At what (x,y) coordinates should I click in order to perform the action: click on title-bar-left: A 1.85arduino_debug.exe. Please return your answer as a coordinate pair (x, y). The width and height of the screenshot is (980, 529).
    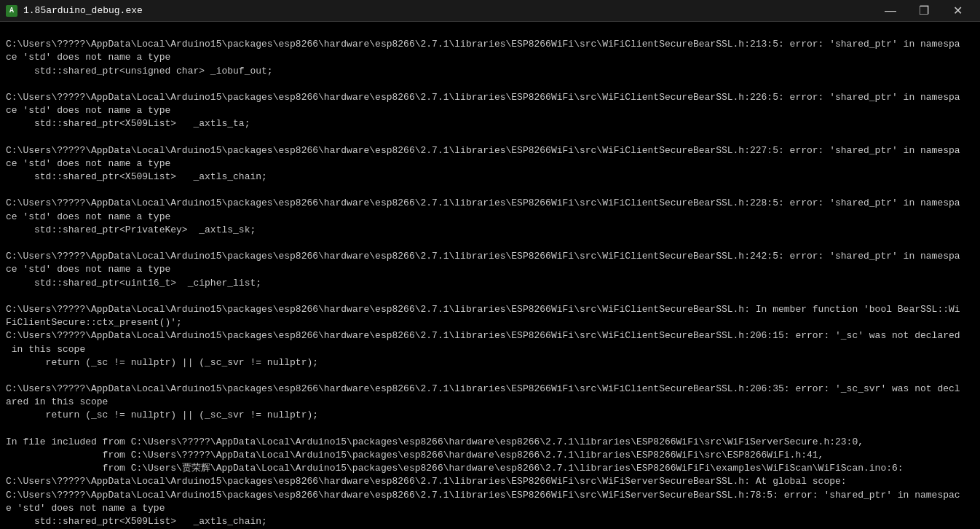
    Looking at the image, I should click on (74, 11).